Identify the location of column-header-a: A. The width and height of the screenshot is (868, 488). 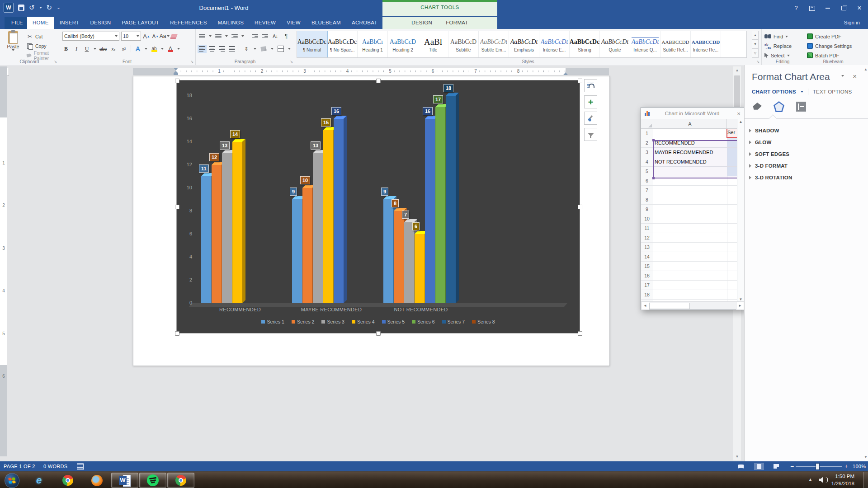
(690, 124).